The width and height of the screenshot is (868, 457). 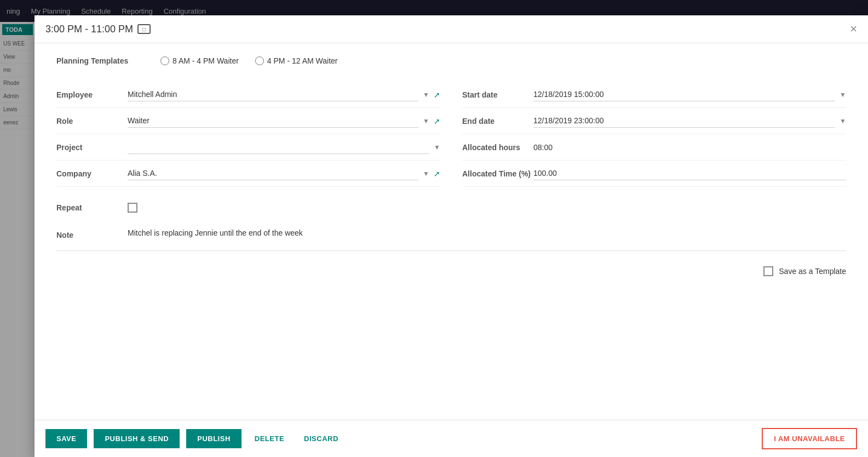 What do you see at coordinates (284, 121) in the screenshot?
I see `role-value: ▼ ➚` at bounding box center [284, 121].